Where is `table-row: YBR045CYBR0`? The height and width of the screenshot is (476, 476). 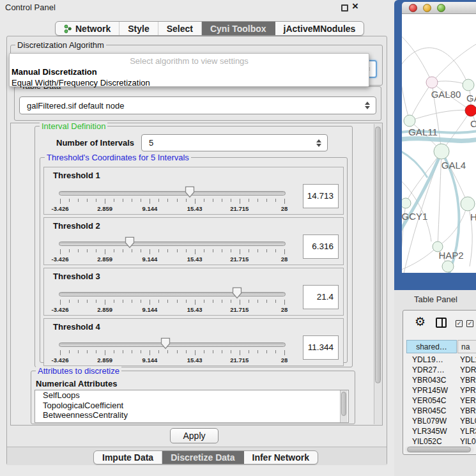 table-row: YBR045CYBR0 is located at coordinates (441, 411).